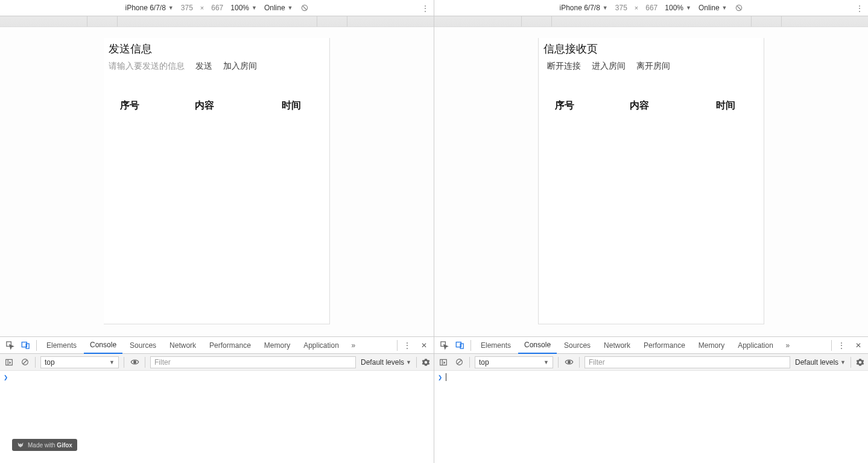 This screenshot has height=463, width=868. I want to click on disconnect-button: 断开连接, so click(564, 66).